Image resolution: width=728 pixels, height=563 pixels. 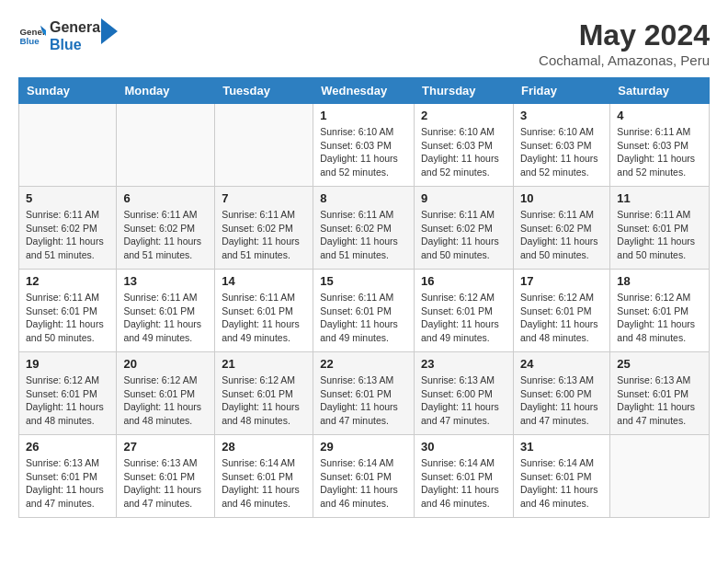 I want to click on day-number: 22, so click(x=364, y=364).